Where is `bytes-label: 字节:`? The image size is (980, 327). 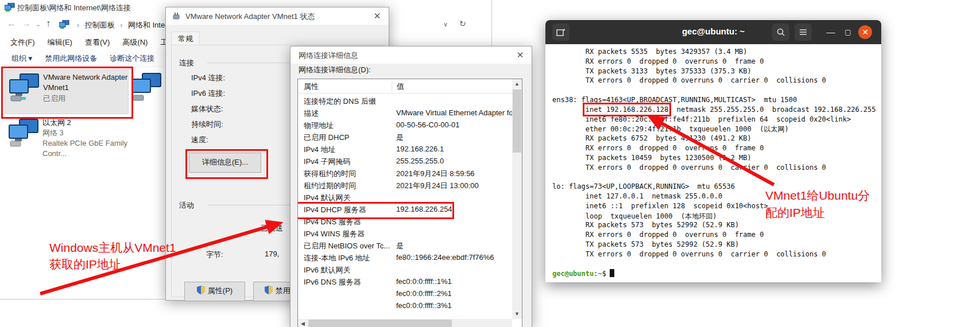 bytes-label: 字节: is located at coordinates (215, 255).